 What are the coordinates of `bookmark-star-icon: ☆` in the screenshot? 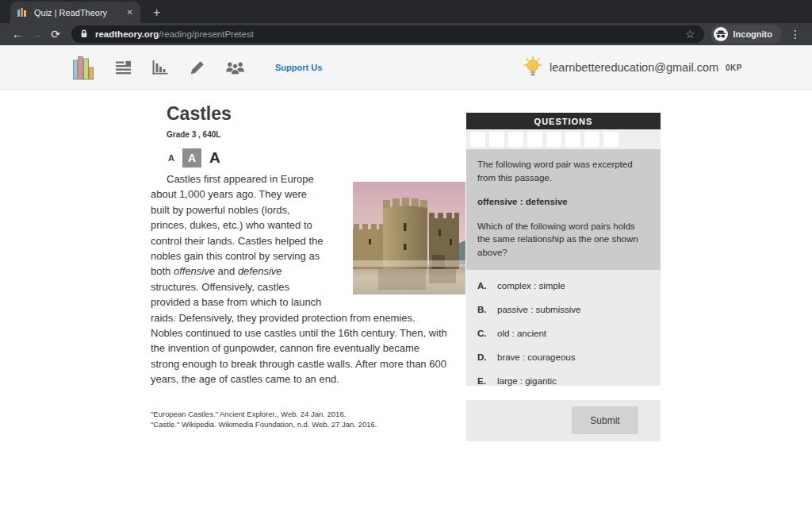 It's located at (690, 34).